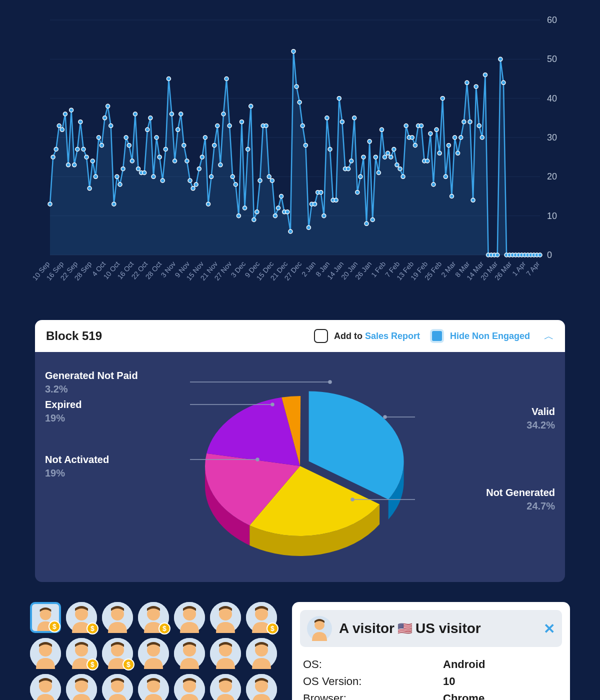 Image resolution: width=600 pixels, height=700 pixels. What do you see at coordinates (77, 466) in the screenshot?
I see `pie-label-not-activated: Not Activated 19%` at bounding box center [77, 466].